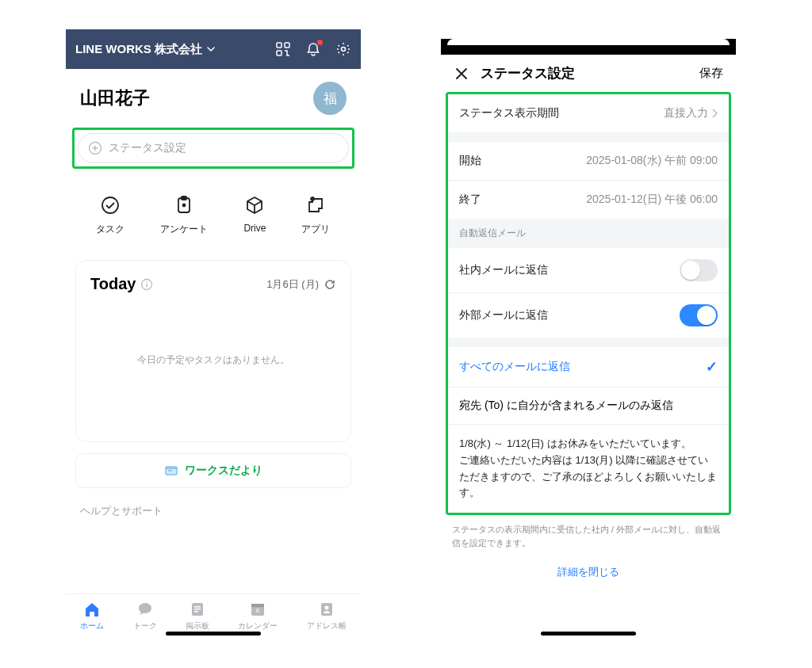  Describe the element at coordinates (569, 315) in the screenshot. I see `external-label: 外部メールに返信` at that location.